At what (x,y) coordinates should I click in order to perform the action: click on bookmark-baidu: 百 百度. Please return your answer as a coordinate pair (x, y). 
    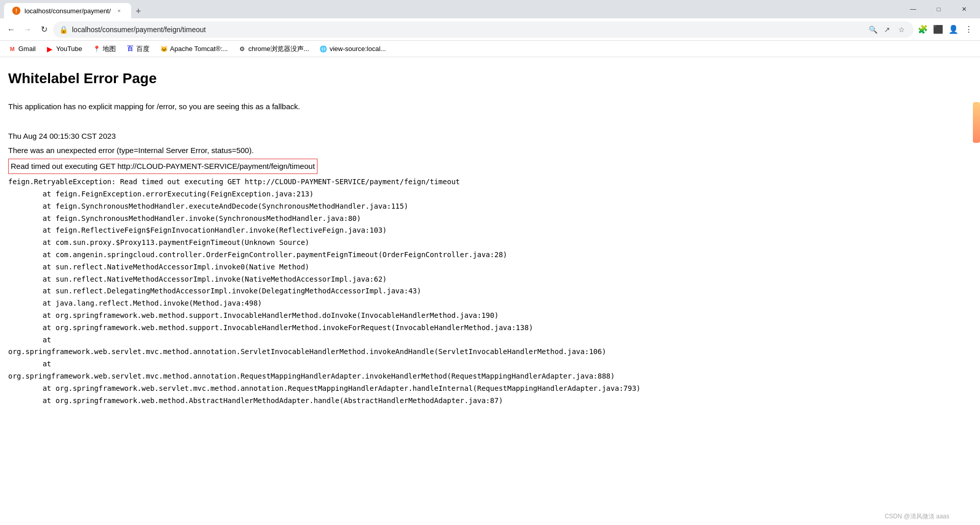
    Looking at the image, I should click on (138, 49).